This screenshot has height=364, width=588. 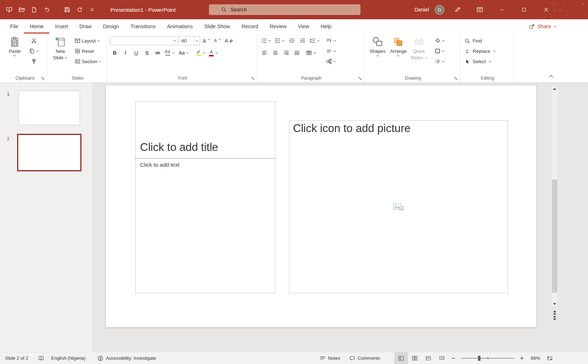 I want to click on redo-button, so click(x=79, y=10).